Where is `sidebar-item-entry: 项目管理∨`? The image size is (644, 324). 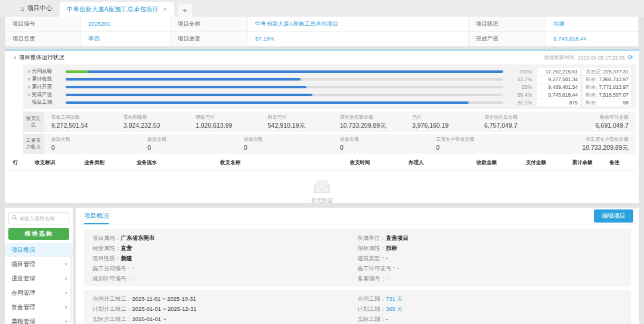 sidebar-item-entry: 项目管理∨ is located at coordinates (39, 264).